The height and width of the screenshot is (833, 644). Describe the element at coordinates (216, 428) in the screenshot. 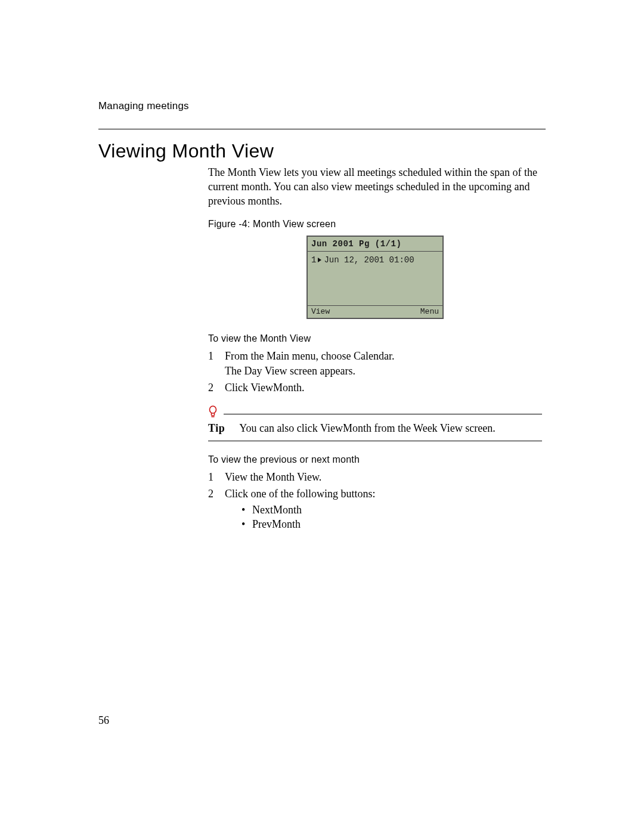

I see `tip-label: Tip` at that location.